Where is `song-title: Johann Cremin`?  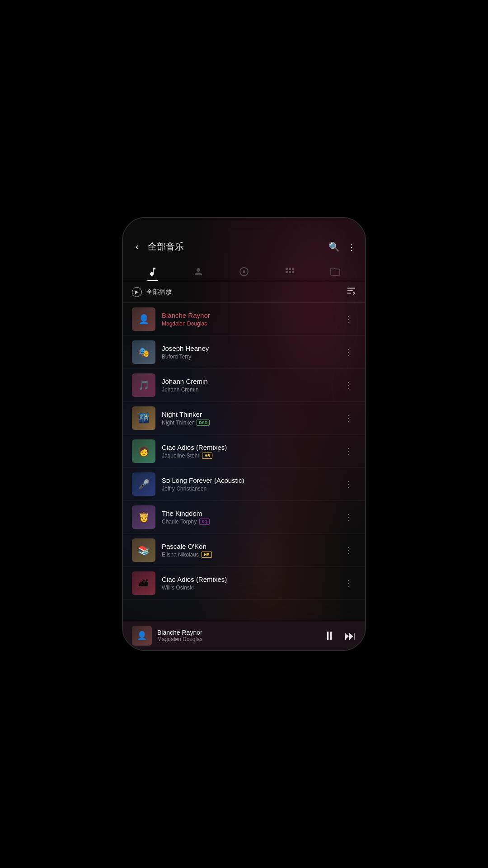
song-title: Johann Cremin is located at coordinates (248, 382).